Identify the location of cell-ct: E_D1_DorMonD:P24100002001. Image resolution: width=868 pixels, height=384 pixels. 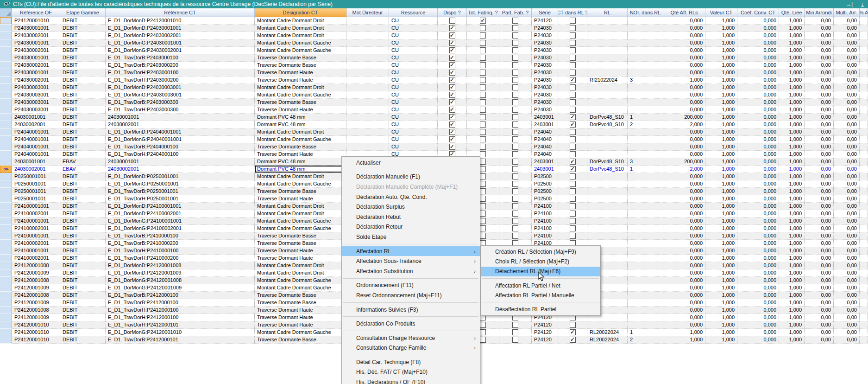
(180, 214).